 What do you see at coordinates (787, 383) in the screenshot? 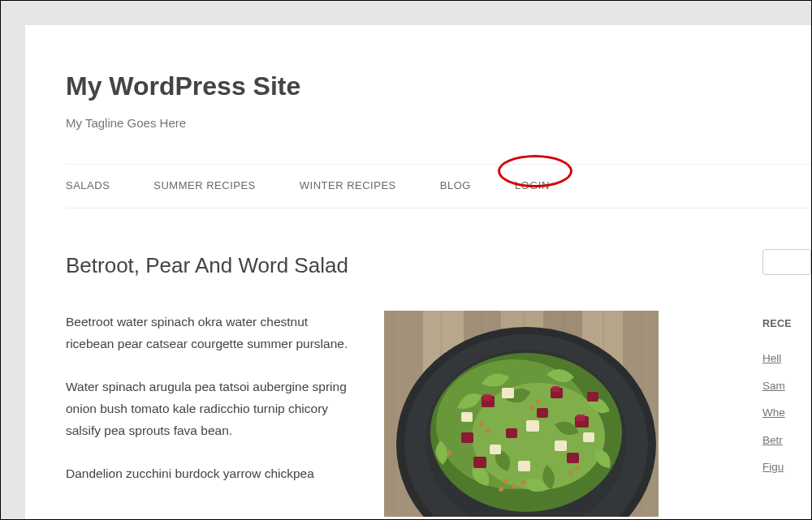
I see `sidebar: RECE Hell Sam Whe Betr Figu` at bounding box center [787, 383].